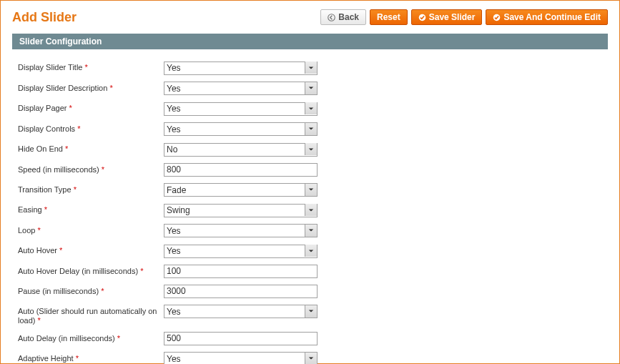 The width and height of the screenshot is (620, 364). I want to click on auto-hover-delay-label: Auto Hover Delay (in milliseconds), so click(78, 271).